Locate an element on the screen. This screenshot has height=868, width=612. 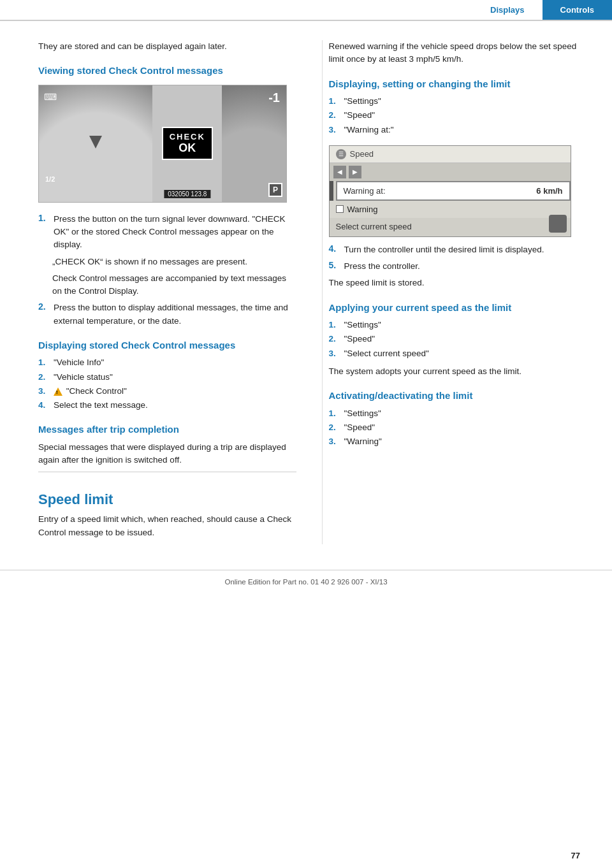
controller-knob is located at coordinates (558, 224).